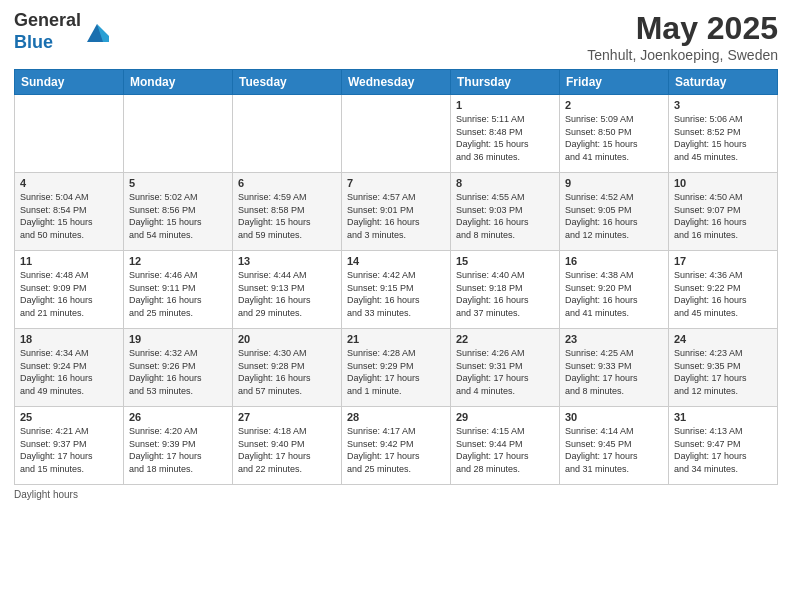  I want to click on day-cell: 21Sunrise: 4:28 AM Sunset: 9:29 PM Dayli…, so click(396, 368).